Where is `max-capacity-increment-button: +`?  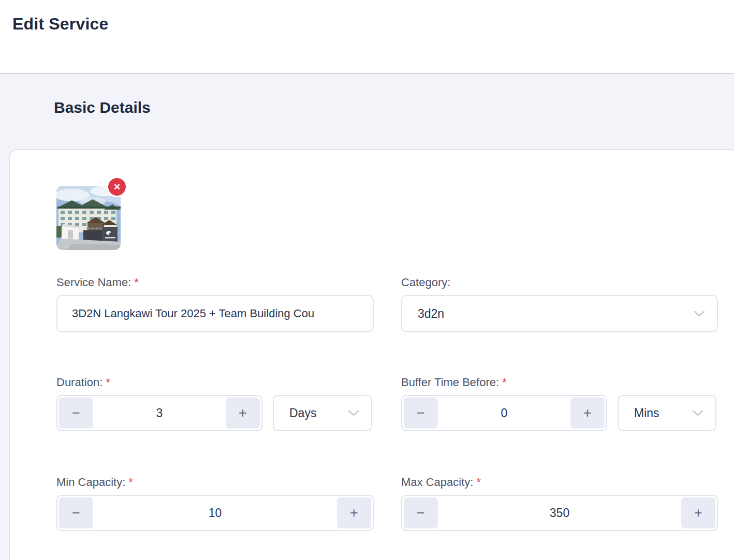 max-capacity-increment-button: + is located at coordinates (698, 513).